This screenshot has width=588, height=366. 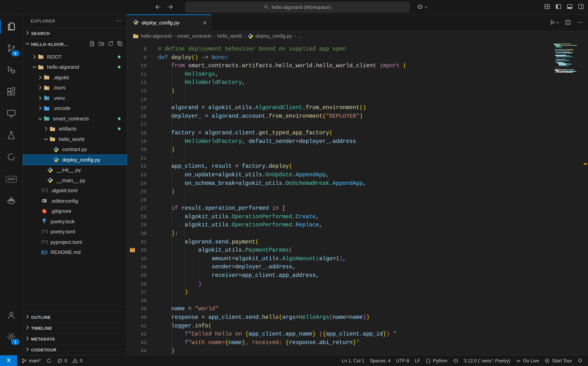 I want to click on breadcrumb-item: smart_contracts, so click(x=194, y=36).